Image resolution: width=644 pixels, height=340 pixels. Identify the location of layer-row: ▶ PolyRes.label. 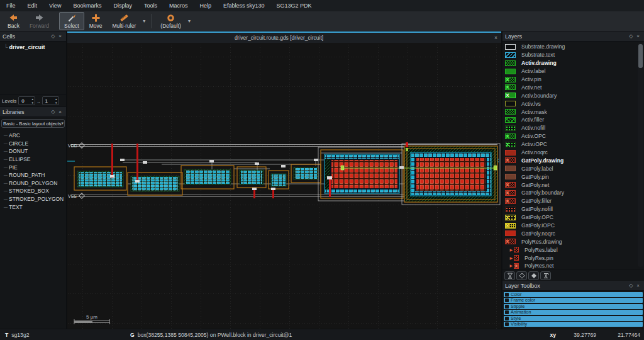
(574, 249).